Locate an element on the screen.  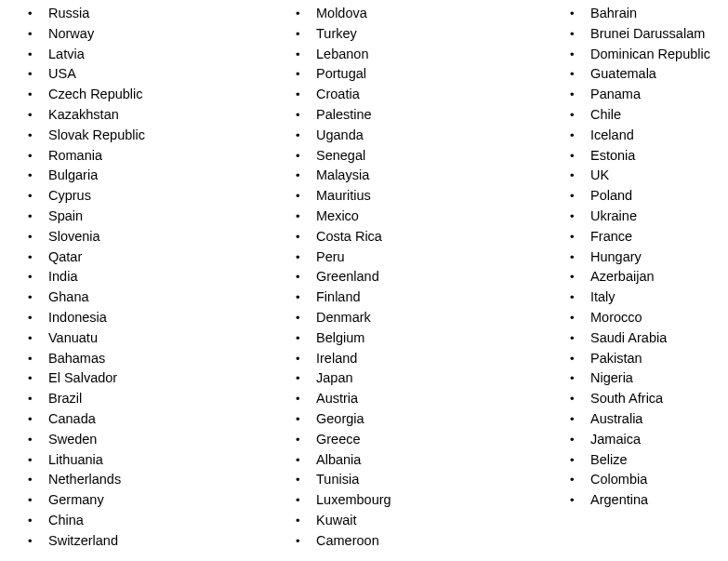
list-item: Ghana is located at coordinates (148, 298).